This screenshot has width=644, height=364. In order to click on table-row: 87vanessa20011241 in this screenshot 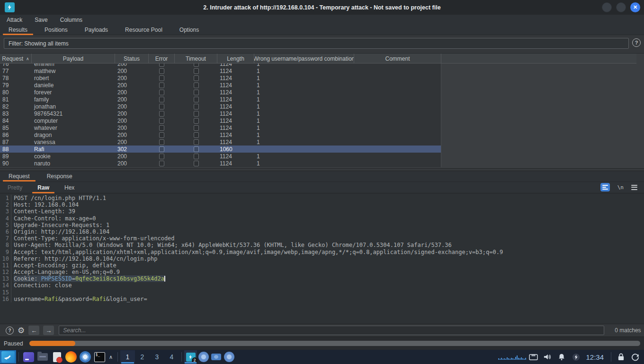, I will do `click(221, 142)`.